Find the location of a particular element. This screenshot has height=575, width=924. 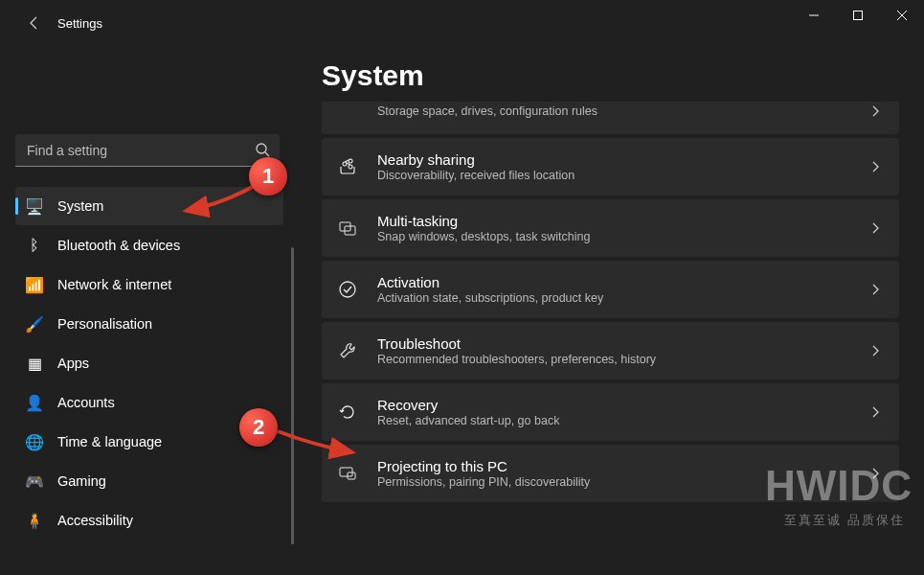

arrow-left-icon is located at coordinates (34, 23).